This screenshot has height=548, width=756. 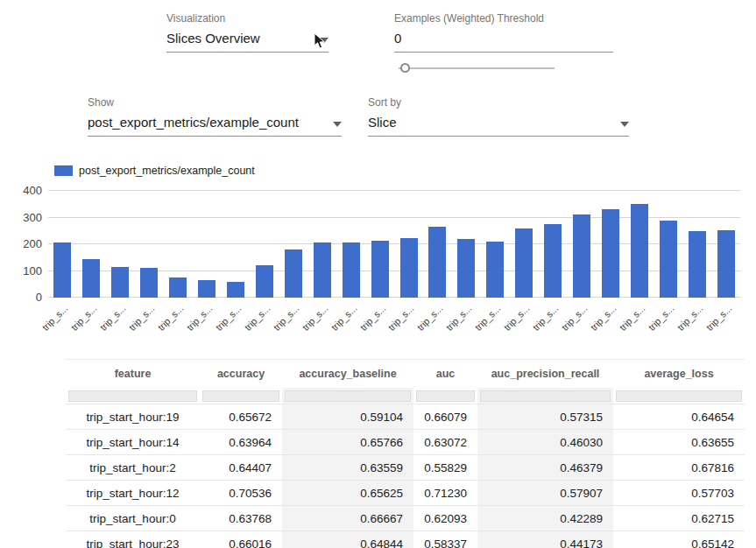 I want to click on table-row: trip_start_hour:230.660160.648440.583370…, so click(x=405, y=539).